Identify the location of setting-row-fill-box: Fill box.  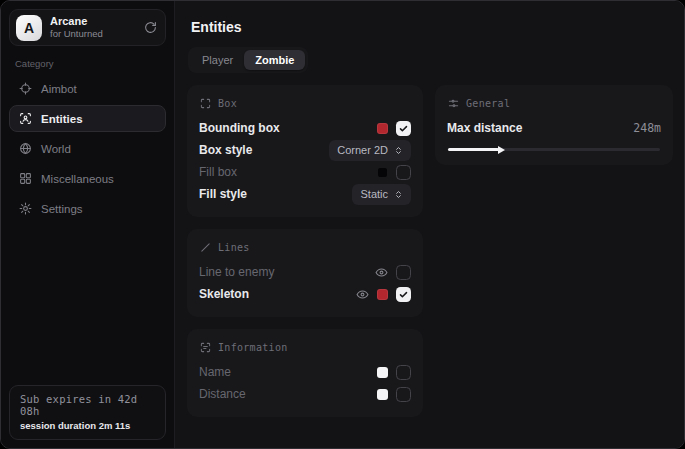
(305, 172).